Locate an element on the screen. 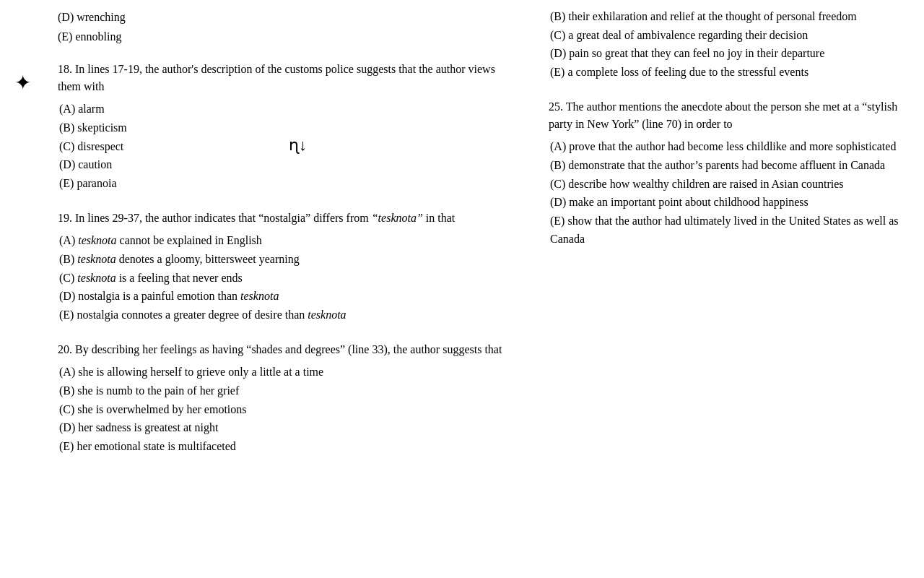 This screenshot has width=924, height=578. list-item: (E) her emotional state is multifaceted is located at coordinates (289, 447).